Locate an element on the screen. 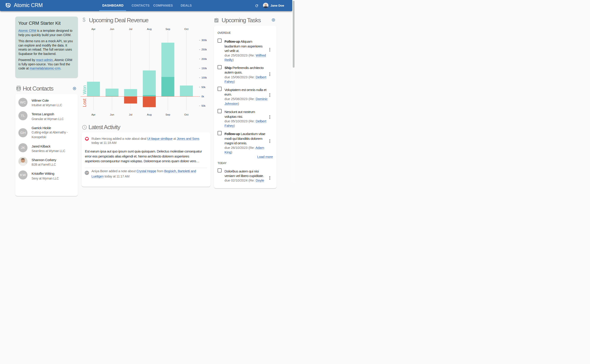 This screenshot has width=590, height=364. svg-text: 150k is located at coordinates (204, 68).